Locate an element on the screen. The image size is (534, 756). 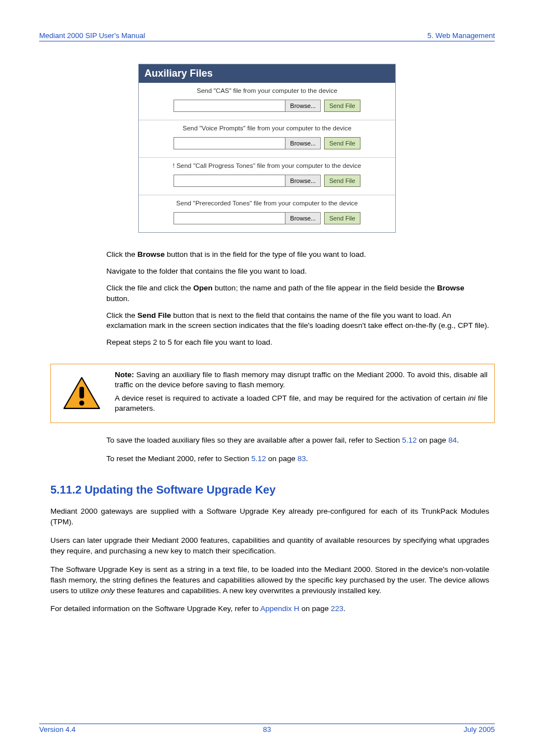
text: button that is in the field for the type… is located at coordinates (265, 254).